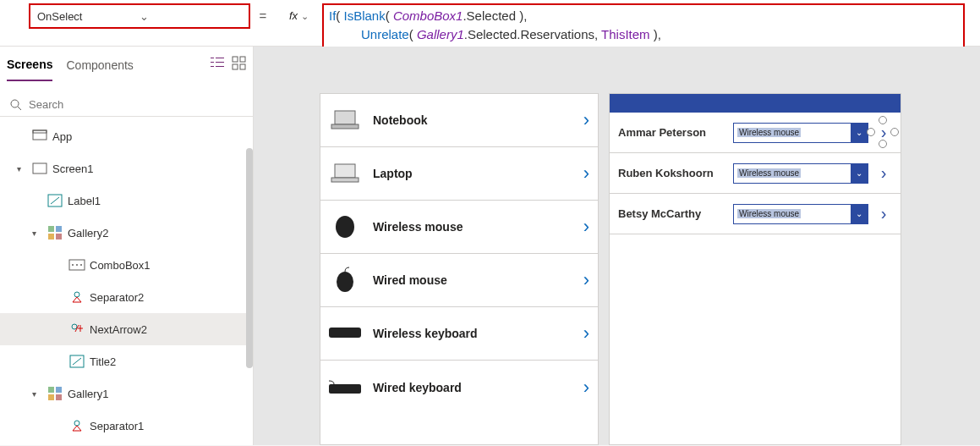  I want to click on list-item: Wired keyboard ›, so click(459, 388).